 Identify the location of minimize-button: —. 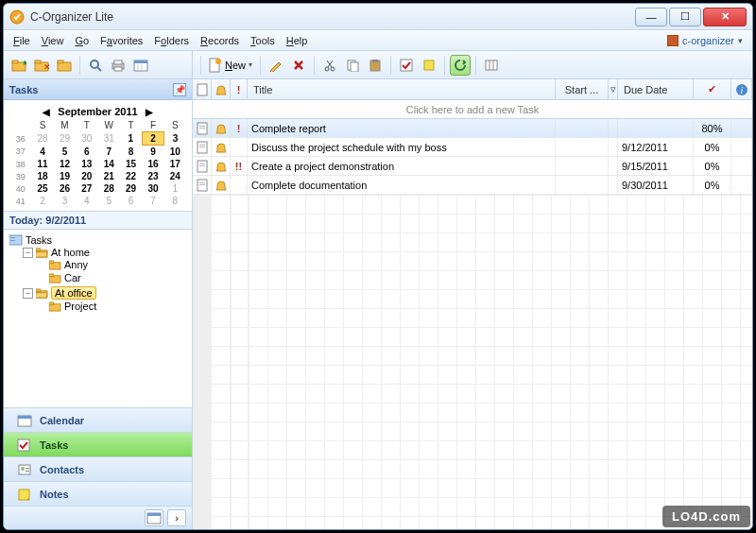
(651, 17).